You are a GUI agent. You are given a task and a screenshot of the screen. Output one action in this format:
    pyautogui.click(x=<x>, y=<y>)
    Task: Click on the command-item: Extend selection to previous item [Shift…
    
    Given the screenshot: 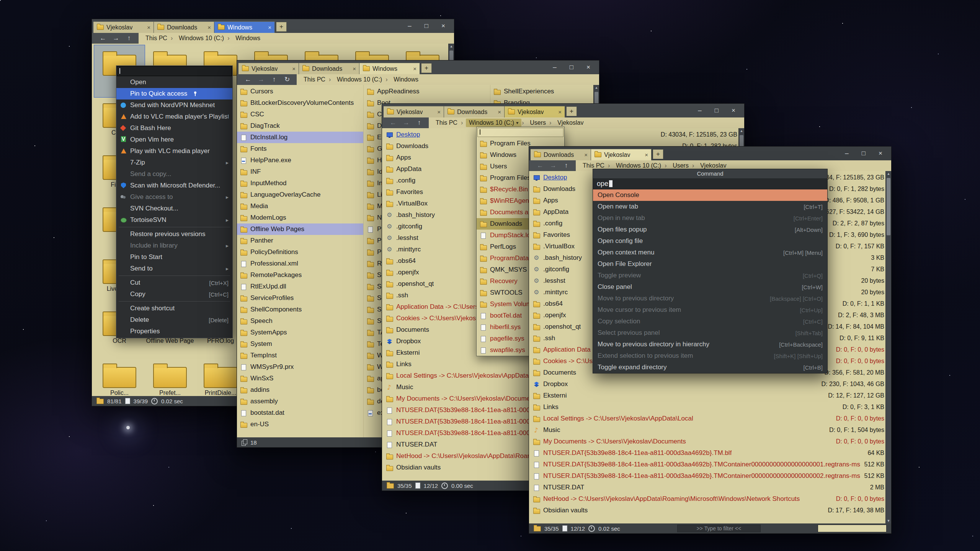 What is the action you would take?
    pyautogui.click(x=710, y=356)
    